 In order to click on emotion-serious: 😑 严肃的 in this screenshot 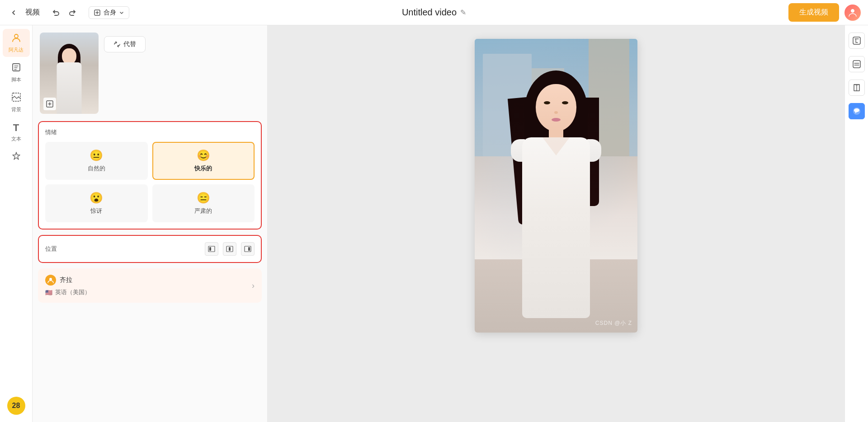, I will do `click(203, 203)`.